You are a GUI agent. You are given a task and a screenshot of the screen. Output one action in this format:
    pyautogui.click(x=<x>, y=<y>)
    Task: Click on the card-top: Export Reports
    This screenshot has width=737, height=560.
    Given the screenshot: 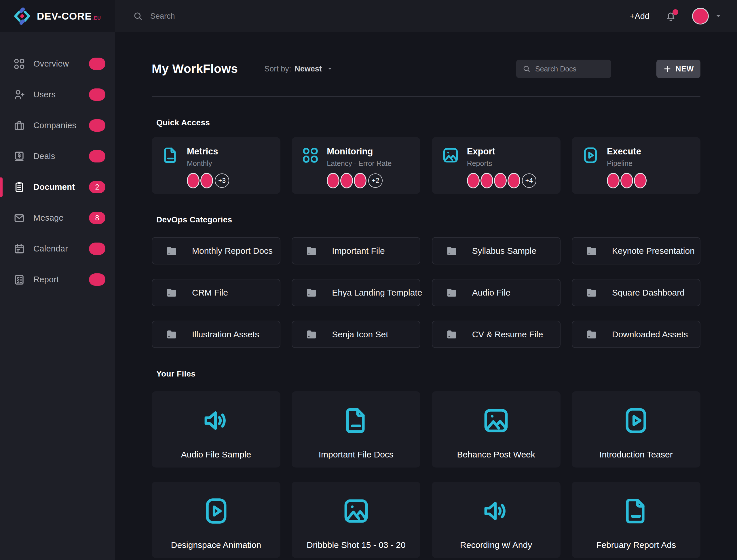 What is the action you would take?
    pyautogui.click(x=496, y=157)
    